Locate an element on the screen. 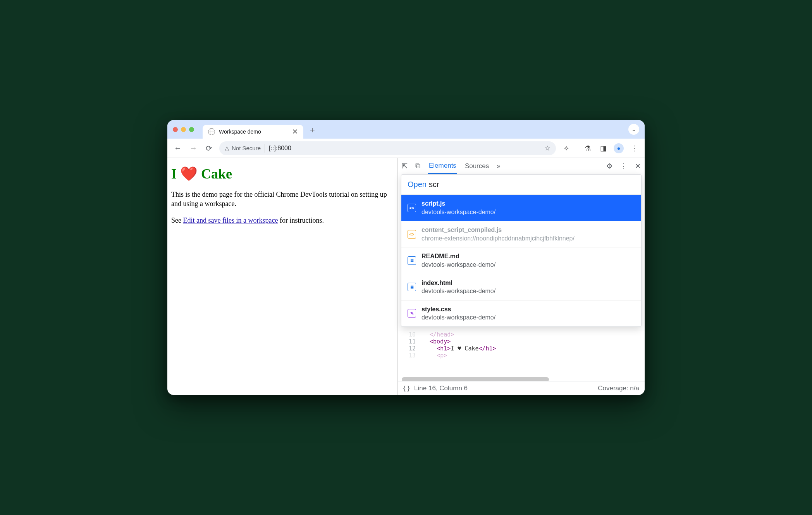 This screenshot has height=515, width=812. device-icon: ⧉ is located at coordinates (418, 166).